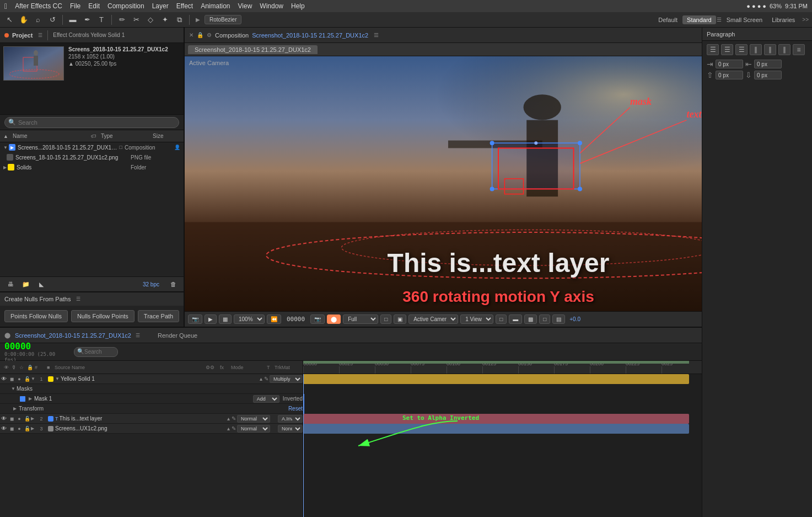 This screenshot has width=812, height=517. I want to click on layer2-lock: 🔓, so click(27, 419).